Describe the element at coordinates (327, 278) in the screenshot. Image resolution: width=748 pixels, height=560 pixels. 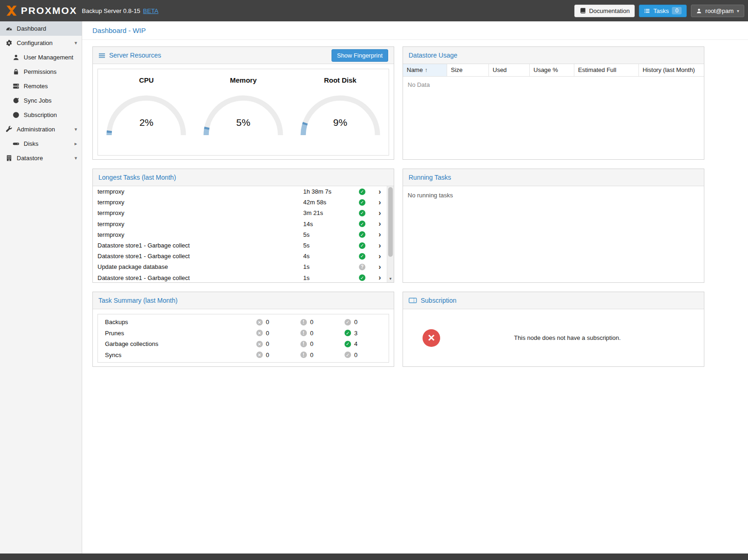
I see `task-duration: 1s` at that location.